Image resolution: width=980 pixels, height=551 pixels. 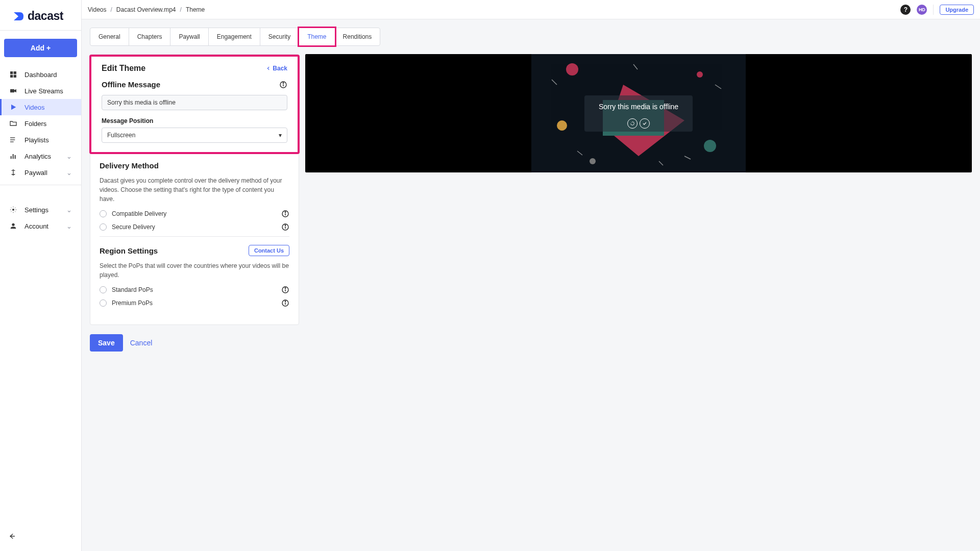 What do you see at coordinates (235, 37) in the screenshot?
I see `tabs: General Chapters Paywall Engagement Secu…` at bounding box center [235, 37].